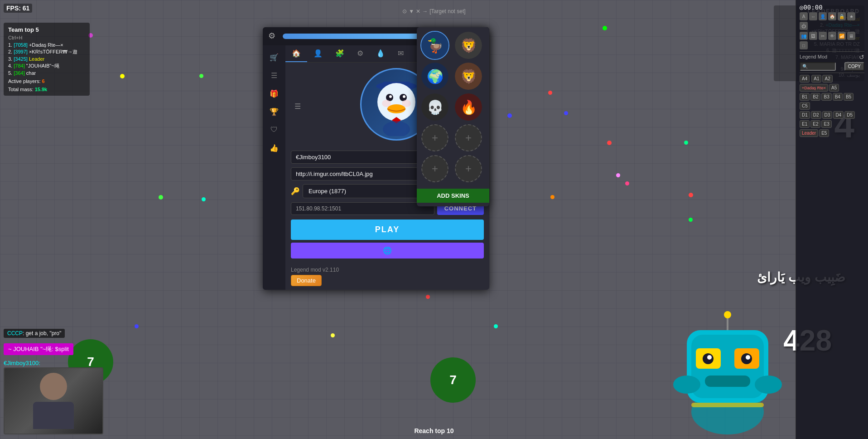  What do you see at coordinates (434, 11) in the screenshot?
I see `target-indicator: ⊙▼✕→ [Target not set]` at bounding box center [434, 11].